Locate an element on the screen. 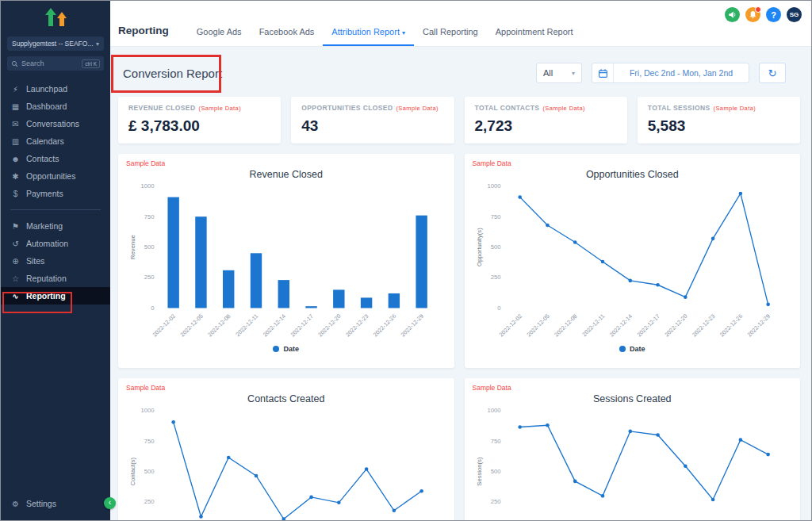  refresh-icon: ↻ is located at coordinates (772, 73).